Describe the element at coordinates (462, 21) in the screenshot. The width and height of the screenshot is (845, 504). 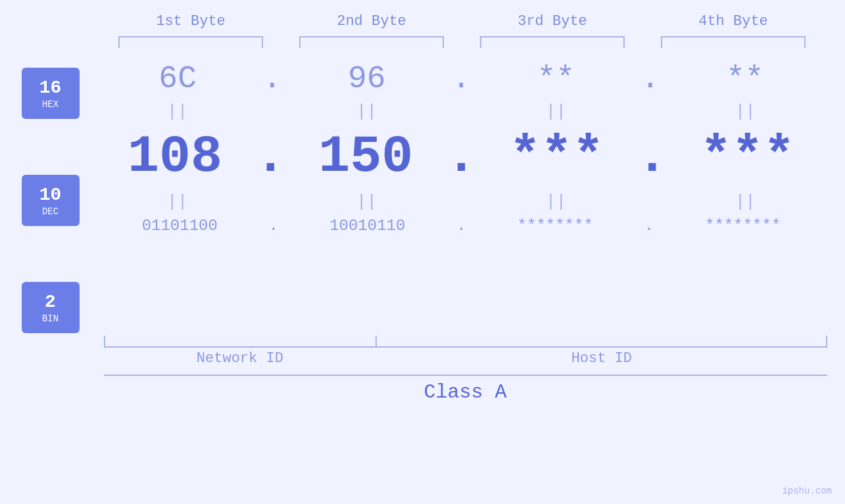
I see `byte-headers-row: 1st Byte 2nd Byte 3rd Byte 4th Byte` at that location.